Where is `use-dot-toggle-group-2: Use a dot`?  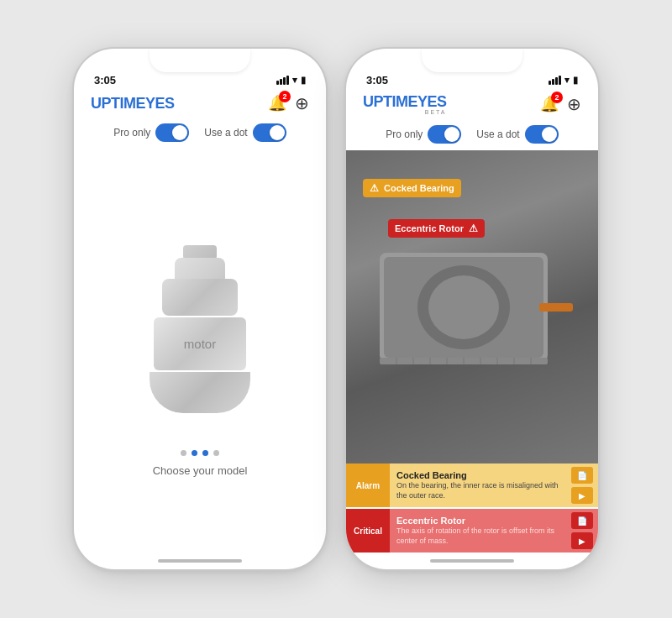
use-dot-toggle-group-2: Use a dot is located at coordinates (517, 134).